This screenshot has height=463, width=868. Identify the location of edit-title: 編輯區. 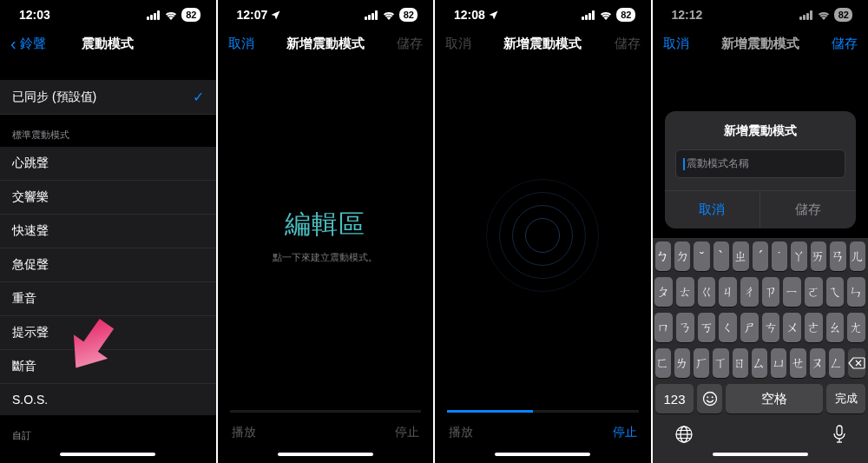
(325, 224).